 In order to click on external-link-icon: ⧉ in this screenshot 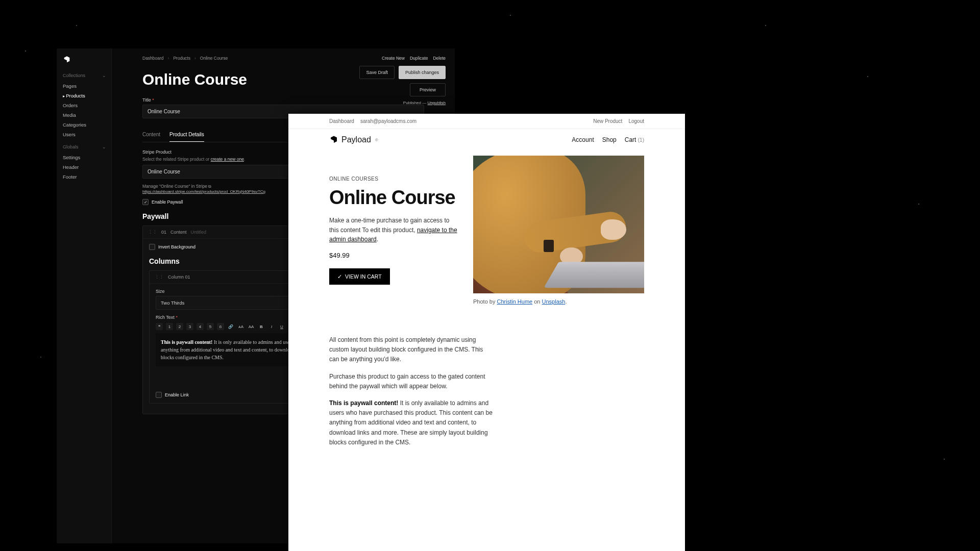, I will do `click(210, 187)`.